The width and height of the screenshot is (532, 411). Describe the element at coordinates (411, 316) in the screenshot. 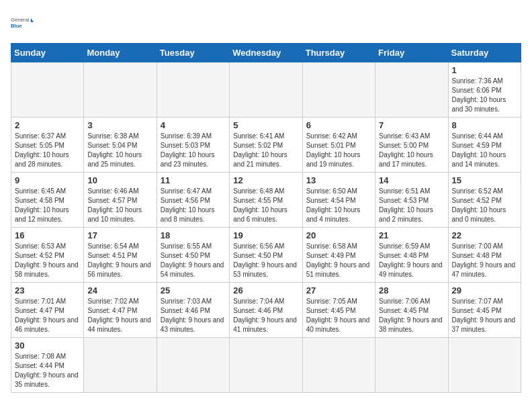

I see `day-info: Sunrise: 7:06 AM Sunset: 4:45 PM Dayligh…` at that location.